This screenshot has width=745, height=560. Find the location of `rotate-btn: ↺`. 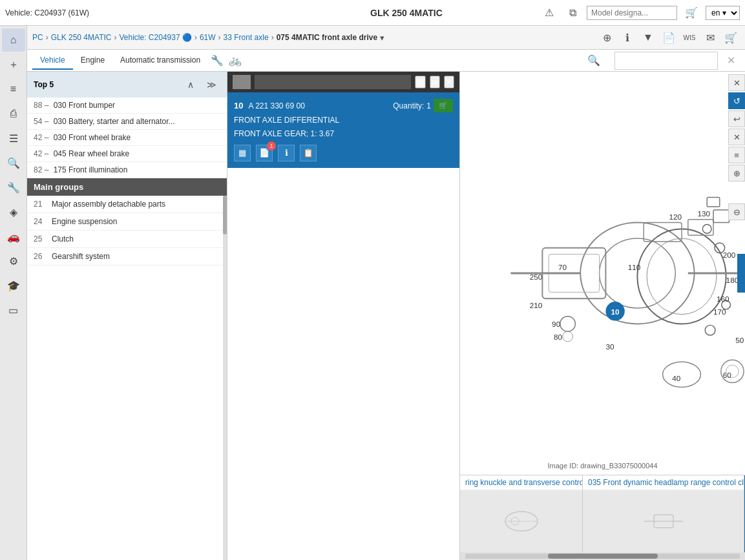

rotate-btn: ↺ is located at coordinates (737, 101).